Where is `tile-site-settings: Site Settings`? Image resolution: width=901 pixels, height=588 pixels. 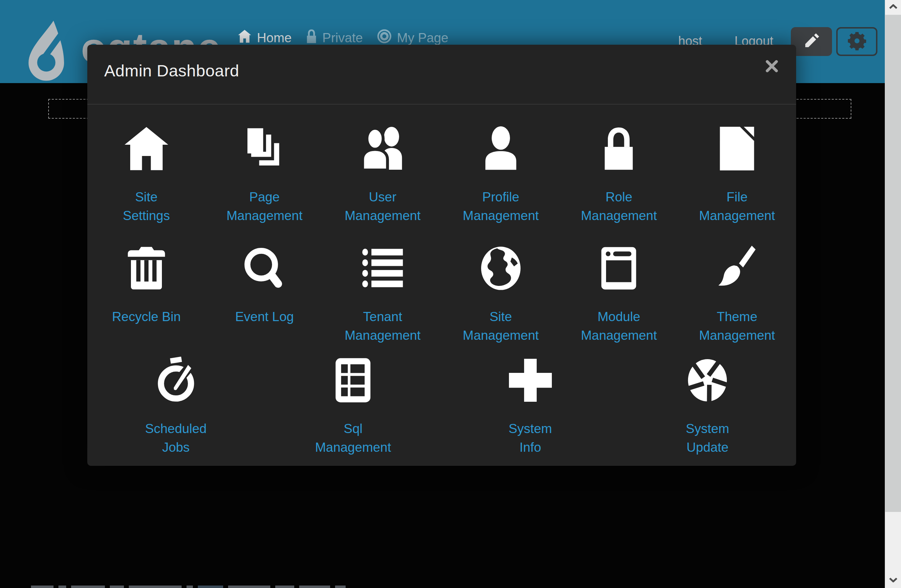 tile-site-settings: Site Settings is located at coordinates (147, 175).